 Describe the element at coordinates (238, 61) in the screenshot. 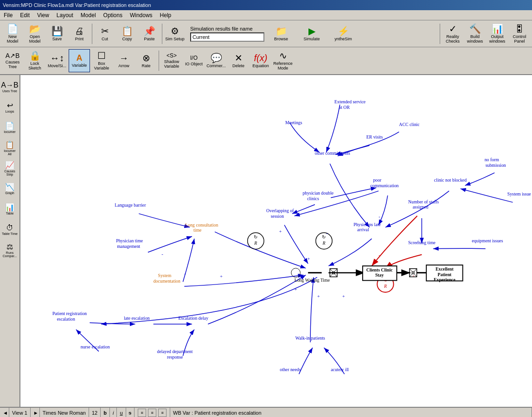

I see `delete-button: ✕ Delete` at that location.